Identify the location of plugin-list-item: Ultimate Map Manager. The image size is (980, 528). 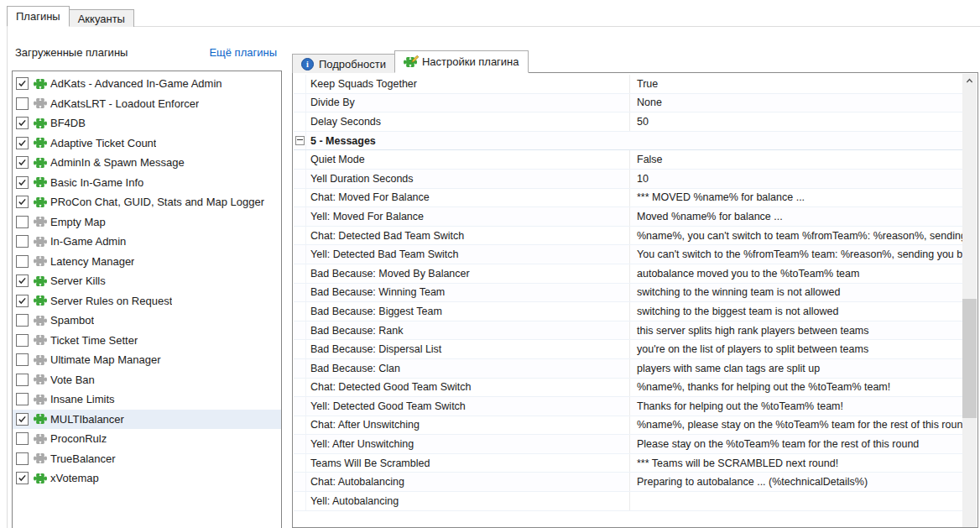
(147, 360).